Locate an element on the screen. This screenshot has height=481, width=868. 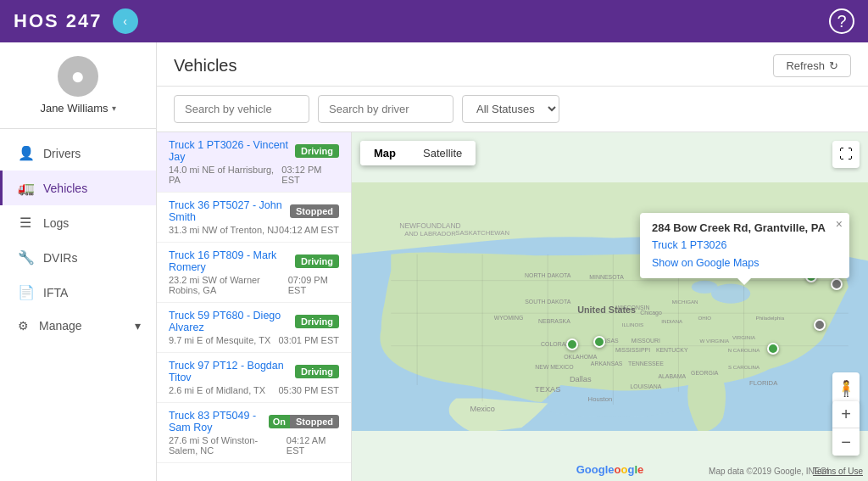
svg-text: N CAROLINA is located at coordinates (744, 350).